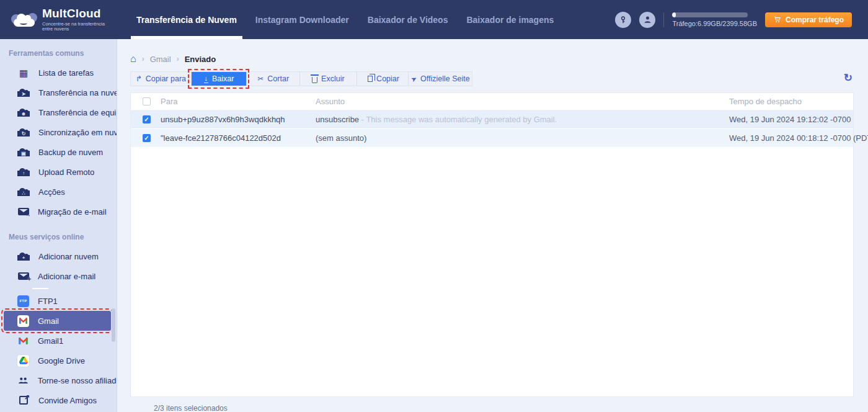 The width and height of the screenshot is (868, 412). I want to click on team-transfer-icon: ☻, so click(24, 112).